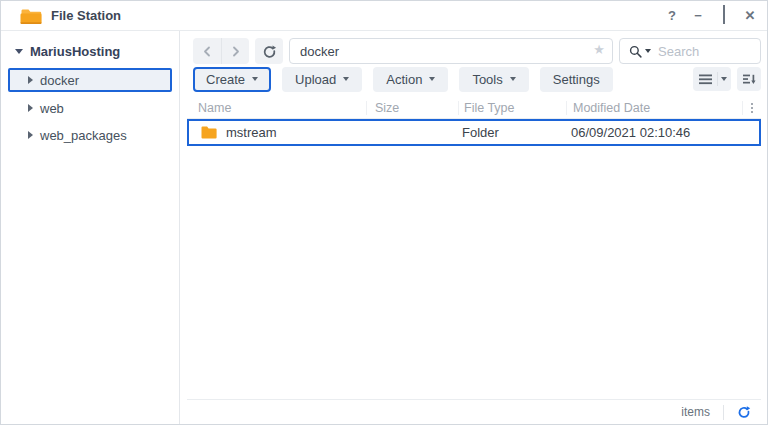 The width and height of the screenshot is (768, 425). I want to click on file-modified-date-cell: 06/09/2021 02:10:46, so click(663, 132).